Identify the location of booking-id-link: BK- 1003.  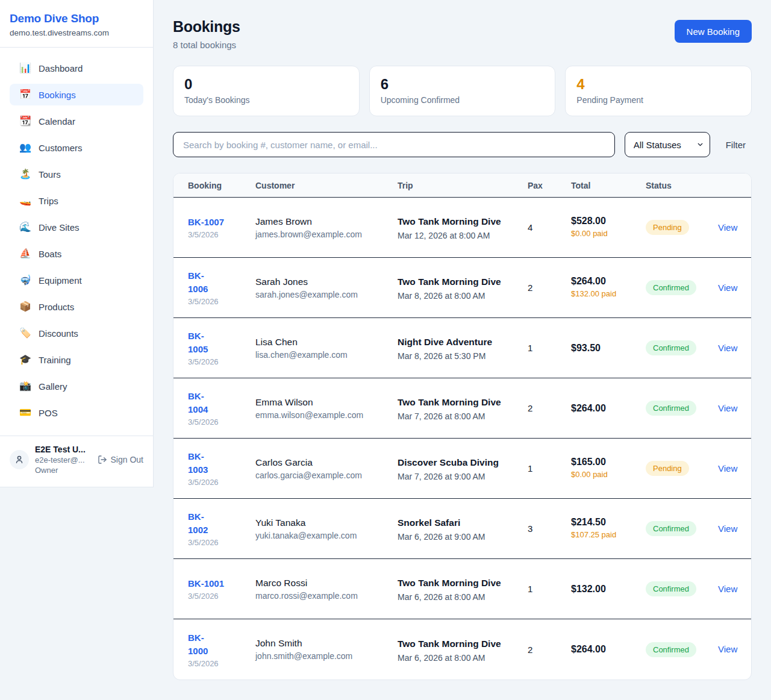
(198, 463).